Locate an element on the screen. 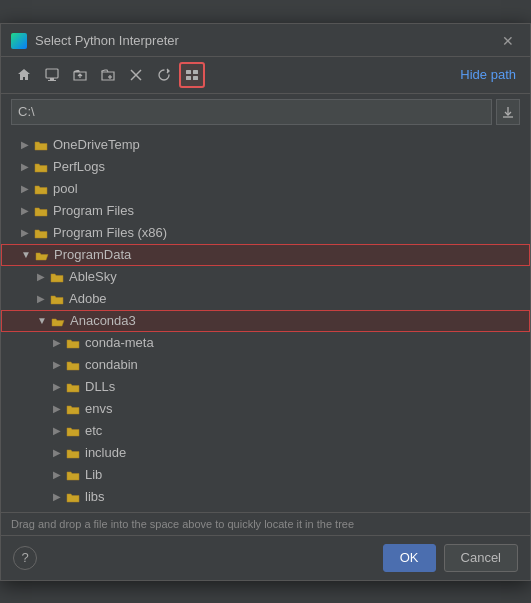 This screenshot has height=603, width=531. pycharm-icon is located at coordinates (19, 41).